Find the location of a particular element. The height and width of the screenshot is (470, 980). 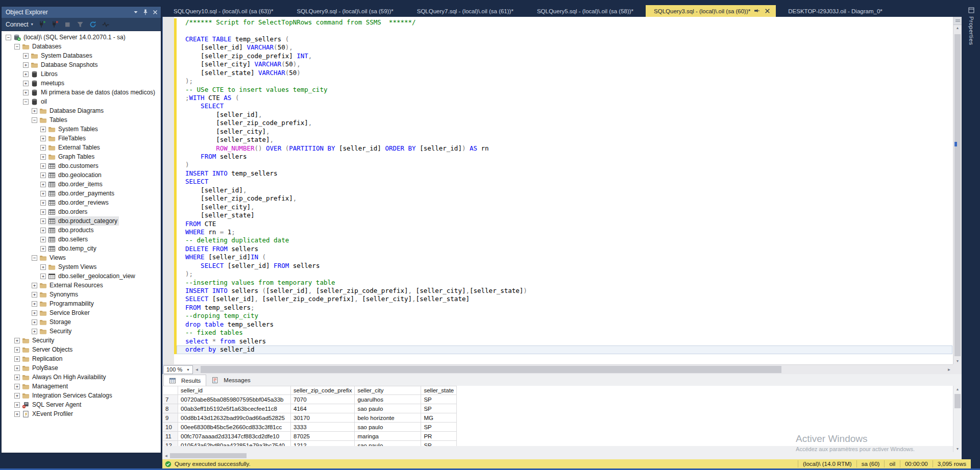

results-horizontal-scrollbar: ◄ is located at coordinates (557, 456).